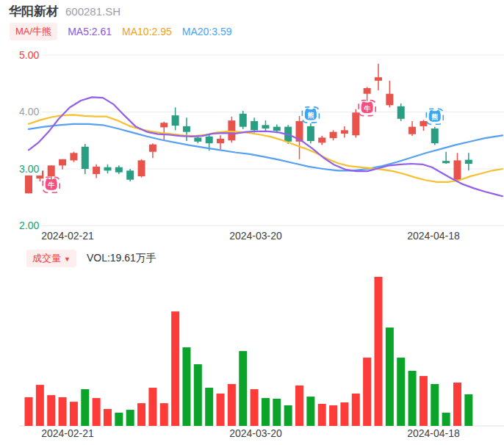  What do you see at coordinates (433, 236) in the screenshot?
I see `price-xtick-3: 2024-04-18` at bounding box center [433, 236].